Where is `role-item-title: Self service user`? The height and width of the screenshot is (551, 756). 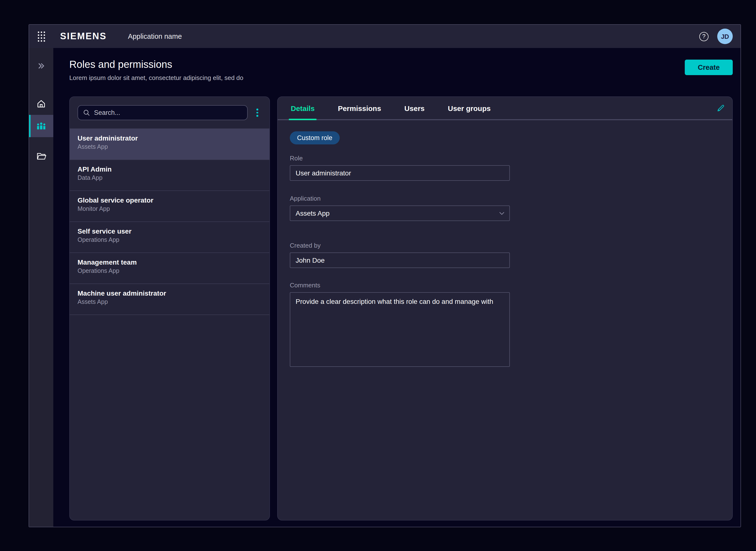 role-item-title: Self service user is located at coordinates (170, 231).